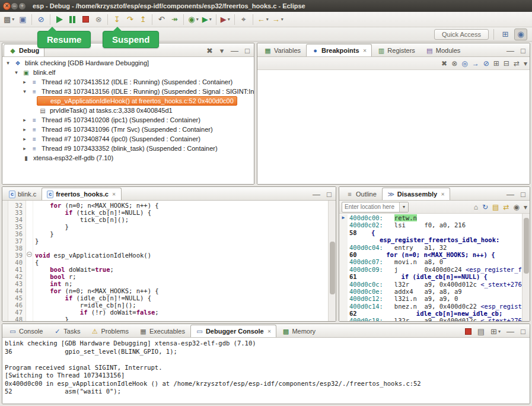  What do you see at coordinates (23, 6) in the screenshot?
I see `maximize-window-button: +` at bounding box center [23, 6].